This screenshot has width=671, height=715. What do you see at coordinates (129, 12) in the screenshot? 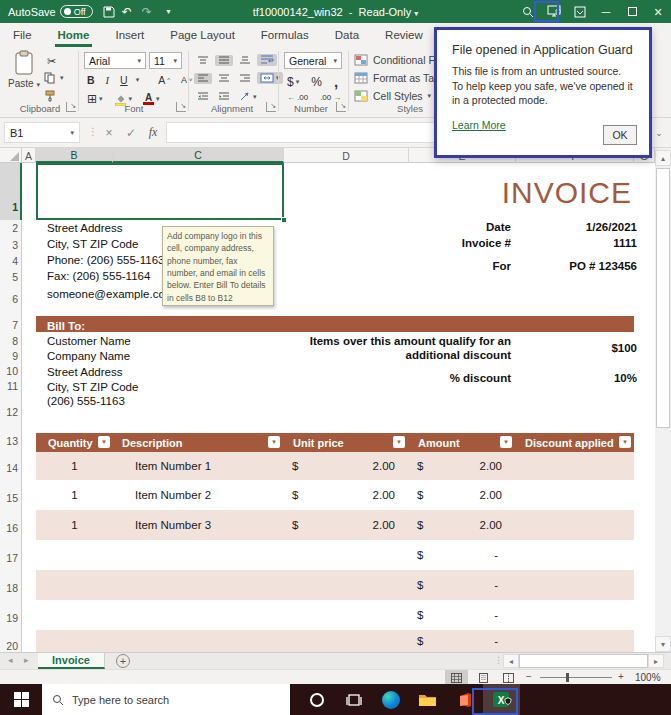
I see `undo-icon: ↶▾` at bounding box center [129, 12].